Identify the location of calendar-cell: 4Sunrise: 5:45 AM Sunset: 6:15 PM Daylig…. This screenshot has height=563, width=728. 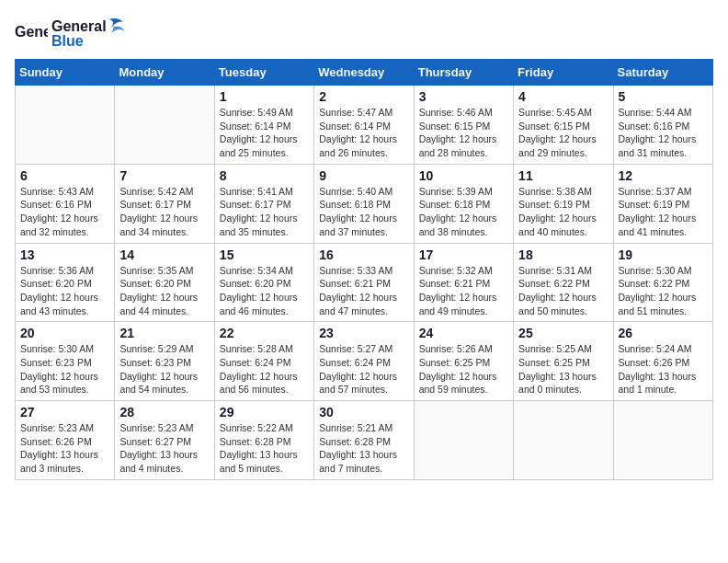
(563, 125).